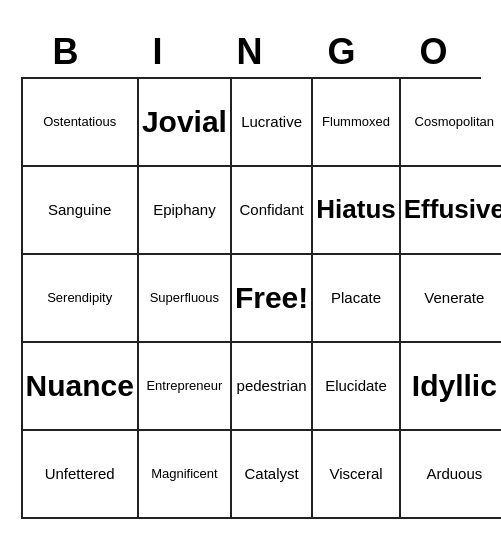 This screenshot has width=501, height=544. I want to click on cell-text: Confidant, so click(272, 210).